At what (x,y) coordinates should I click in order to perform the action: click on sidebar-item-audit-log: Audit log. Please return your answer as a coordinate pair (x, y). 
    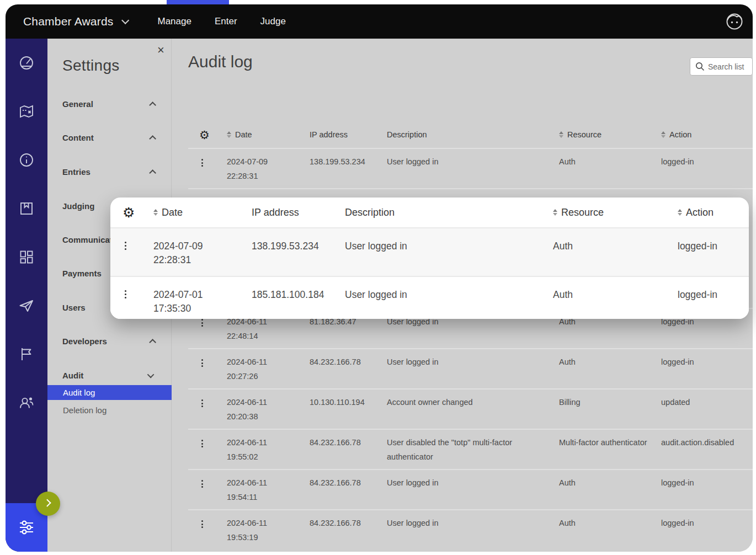
    Looking at the image, I should click on (109, 393).